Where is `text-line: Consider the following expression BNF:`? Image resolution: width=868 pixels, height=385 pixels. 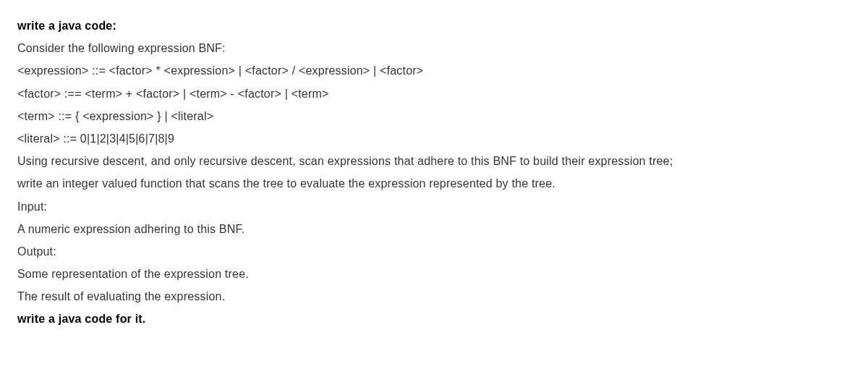 text-line: Consider the following expression BNF: is located at coordinates (434, 48).